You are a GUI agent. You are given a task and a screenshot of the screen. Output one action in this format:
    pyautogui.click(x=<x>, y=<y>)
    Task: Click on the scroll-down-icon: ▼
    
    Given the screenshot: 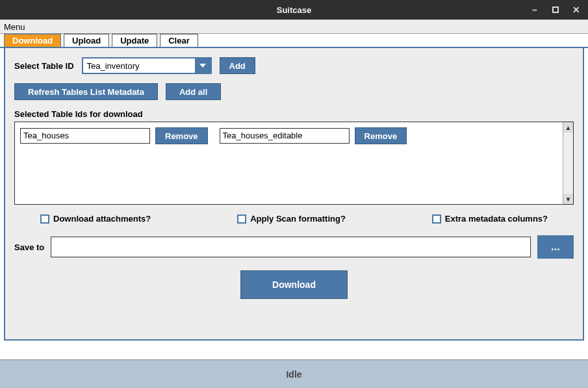 What is the action you would take?
    pyautogui.click(x=568, y=199)
    